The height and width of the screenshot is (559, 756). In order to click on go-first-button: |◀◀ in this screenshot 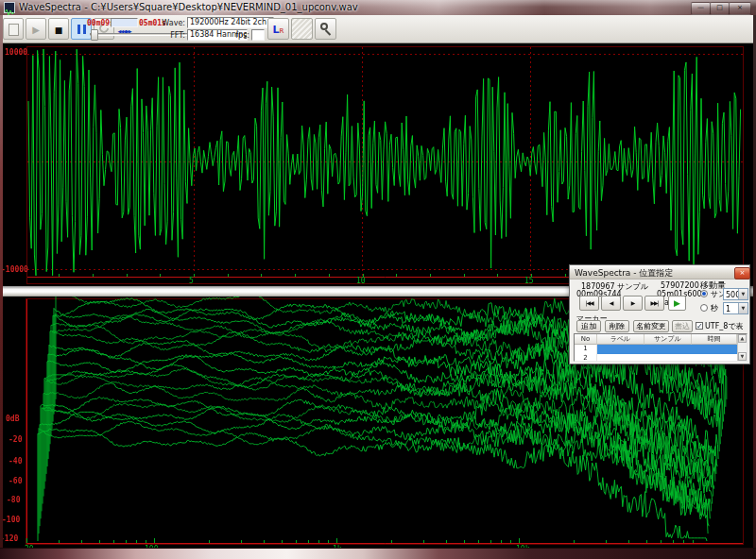, I will do `click(590, 303)`.